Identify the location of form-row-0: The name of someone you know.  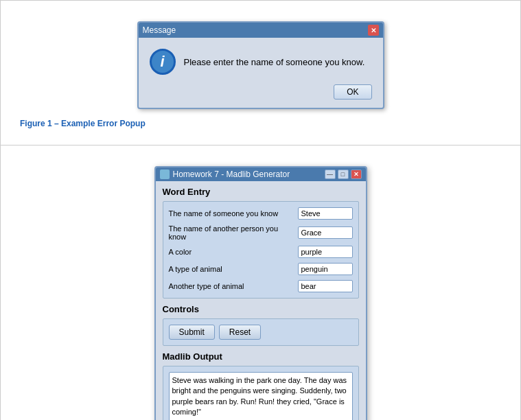
(261, 213).